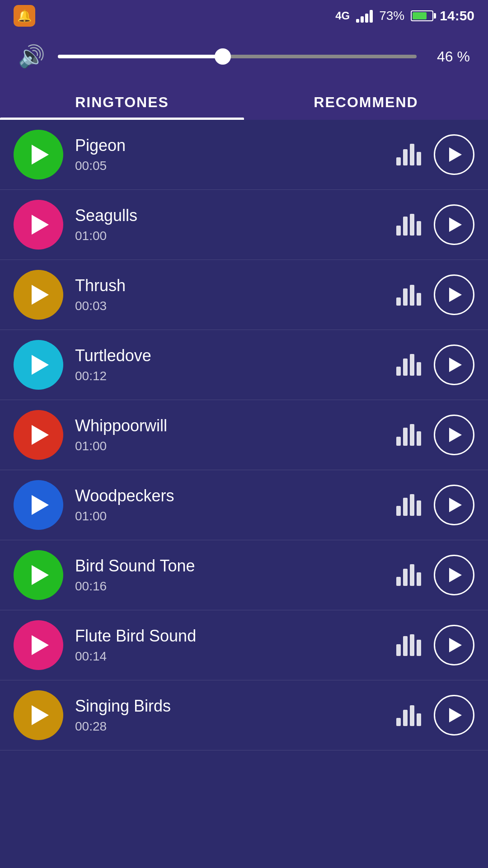  Describe the element at coordinates (230, 726) in the screenshot. I see `item-duration: 00:28` at that location.